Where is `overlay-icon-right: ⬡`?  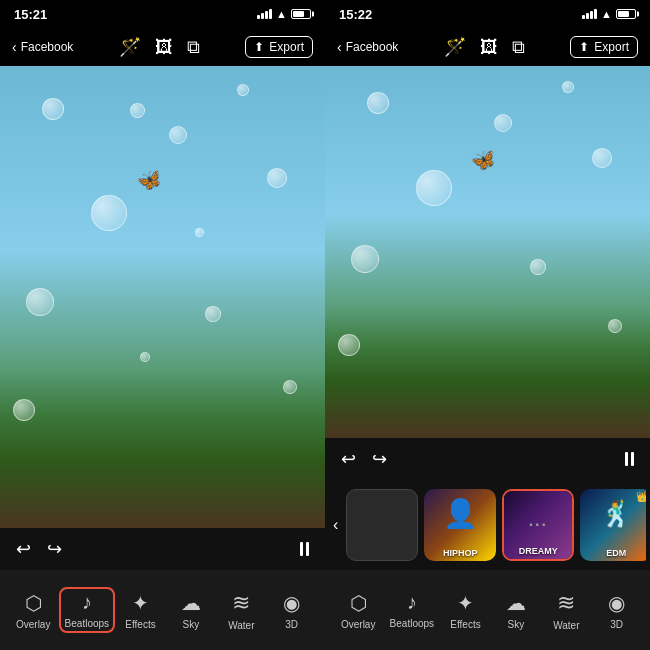 overlay-icon-right: ⬡ is located at coordinates (358, 603).